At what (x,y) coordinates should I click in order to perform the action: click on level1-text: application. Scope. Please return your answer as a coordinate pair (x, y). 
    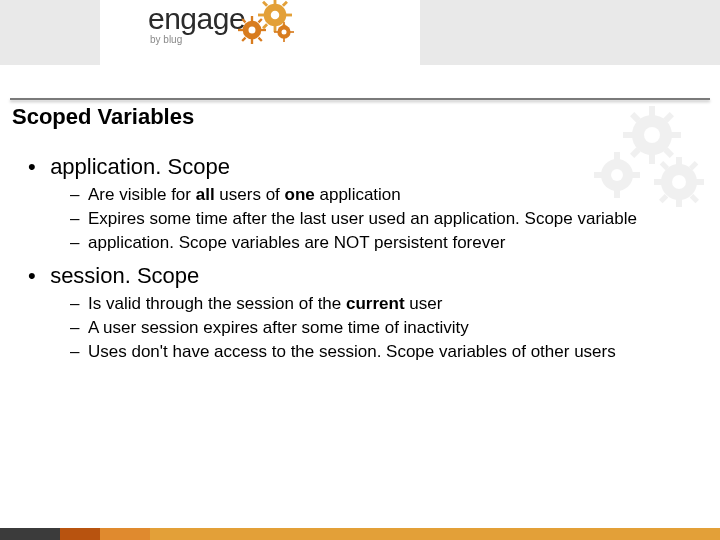
    Looking at the image, I should click on (140, 166).